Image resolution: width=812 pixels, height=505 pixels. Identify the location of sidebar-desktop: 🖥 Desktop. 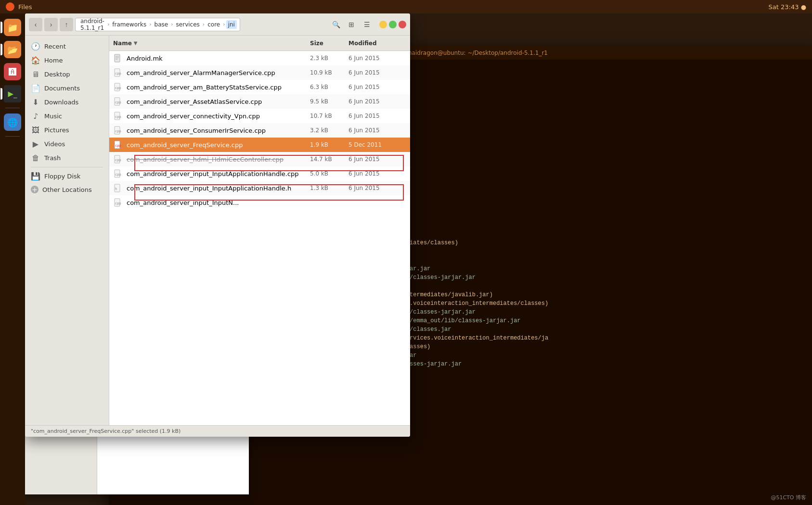
(67, 74).